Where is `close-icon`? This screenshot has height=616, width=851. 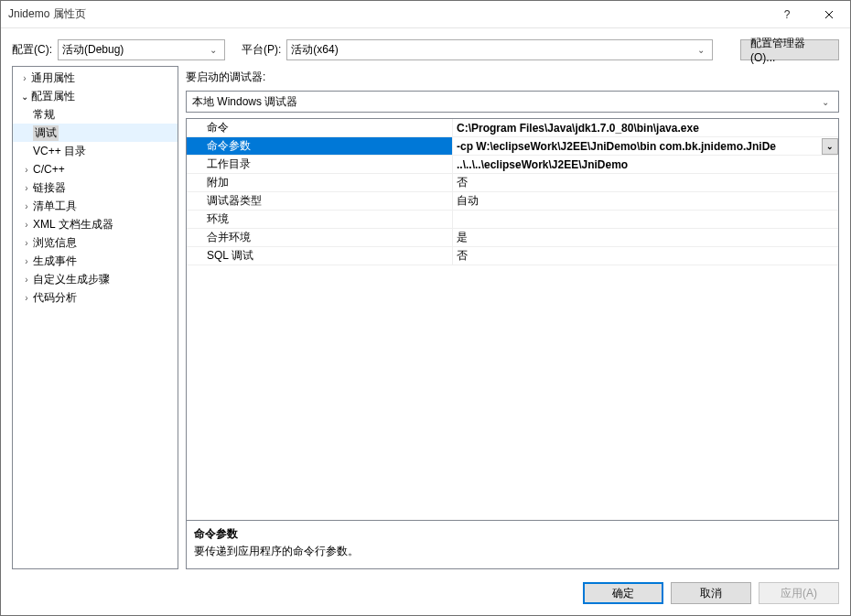 close-icon is located at coordinates (829, 15).